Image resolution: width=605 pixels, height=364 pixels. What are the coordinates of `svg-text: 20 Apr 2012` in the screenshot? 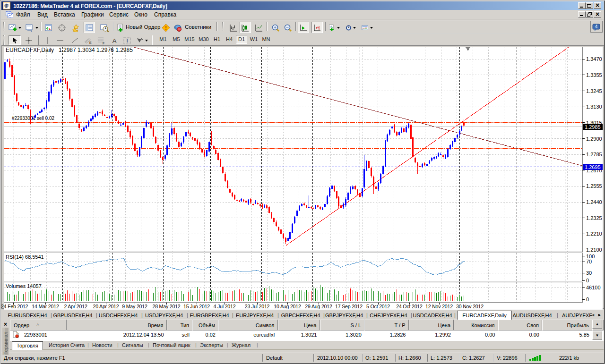 It's located at (106, 306).